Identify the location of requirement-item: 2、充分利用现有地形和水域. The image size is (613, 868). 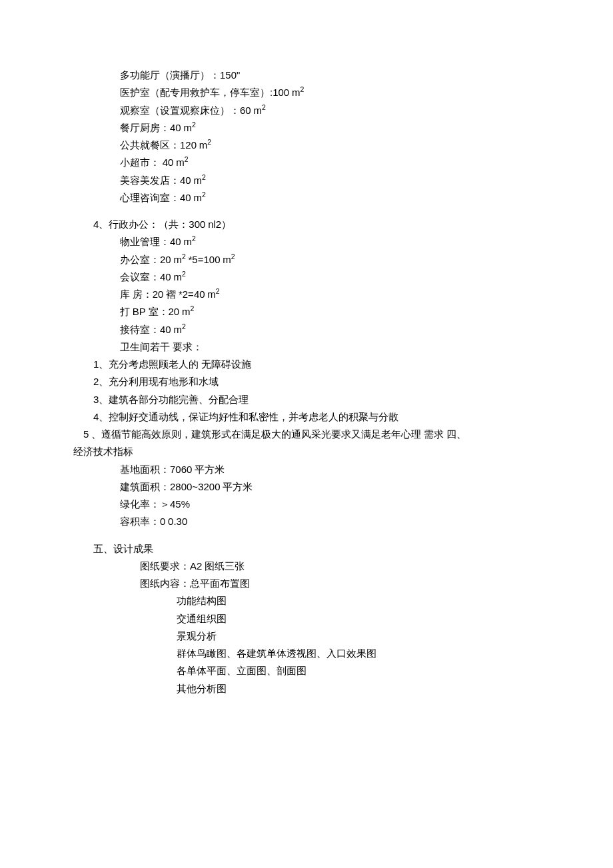
(306, 382).